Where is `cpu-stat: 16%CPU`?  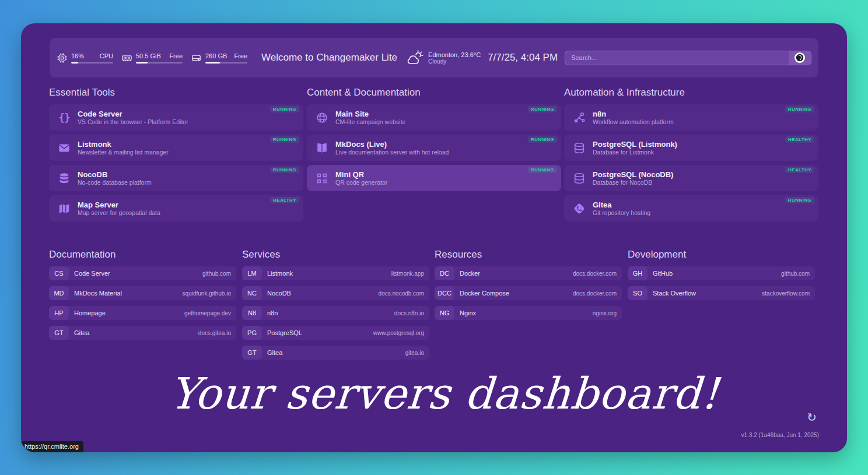 cpu-stat: 16%CPU is located at coordinates (85, 58).